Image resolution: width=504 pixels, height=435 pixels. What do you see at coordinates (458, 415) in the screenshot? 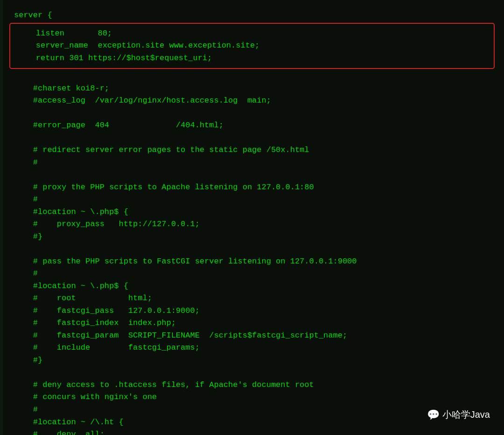
I see `watermark: 💬 小哈学Java` at bounding box center [458, 415].